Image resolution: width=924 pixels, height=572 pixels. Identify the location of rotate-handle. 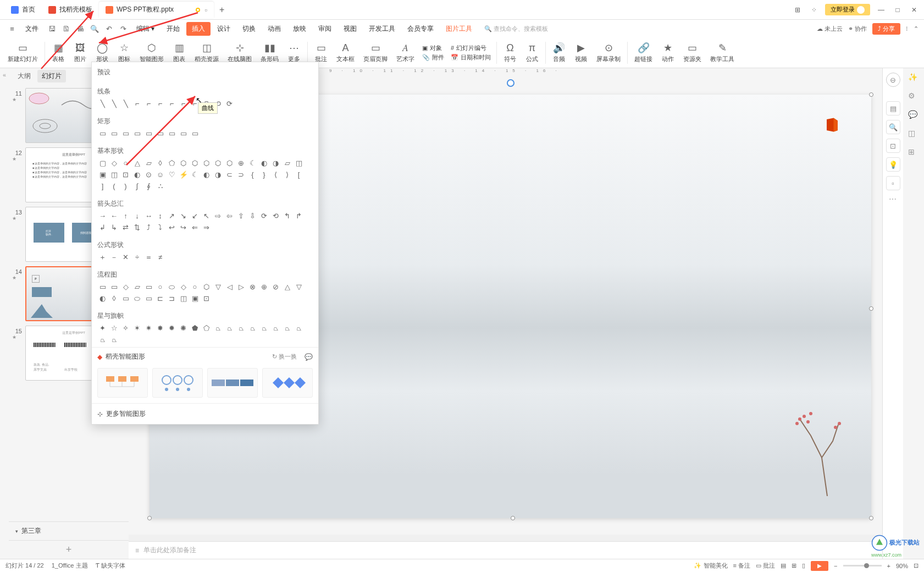
(511, 83).